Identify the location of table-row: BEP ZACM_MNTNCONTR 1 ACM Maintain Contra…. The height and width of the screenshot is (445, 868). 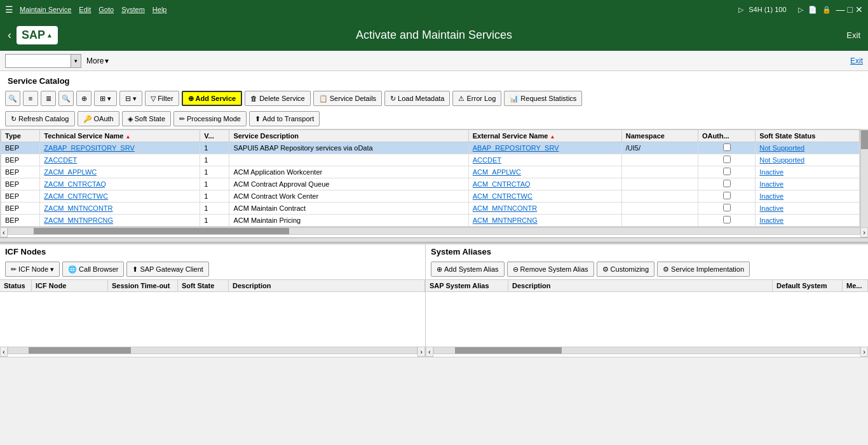
(431, 208).